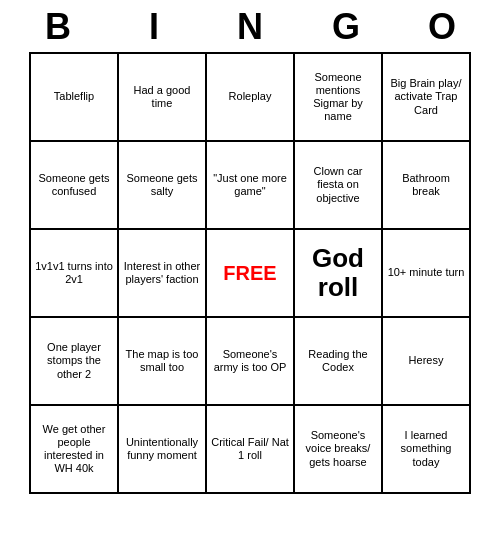 The image size is (500, 544). Describe the element at coordinates (251, 186) in the screenshot. I see `bingo-cell-7: "Just one more game"` at that location.